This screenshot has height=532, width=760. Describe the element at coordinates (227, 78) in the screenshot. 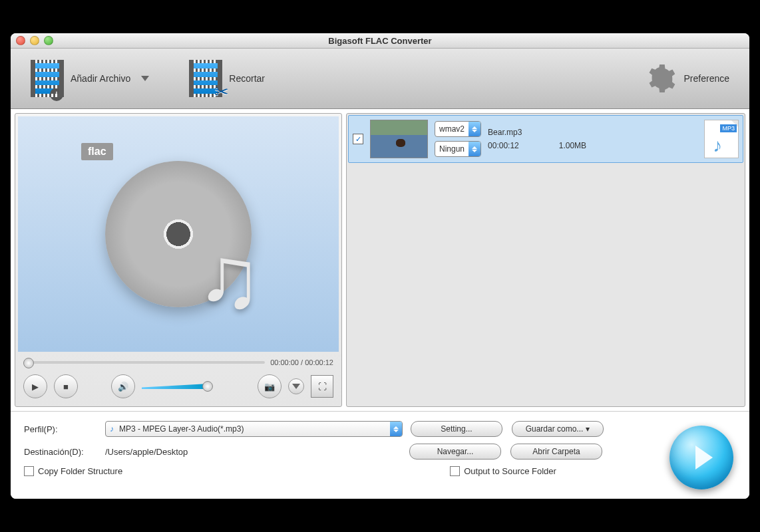

I see `trim-button: ✂ Recortar` at that location.